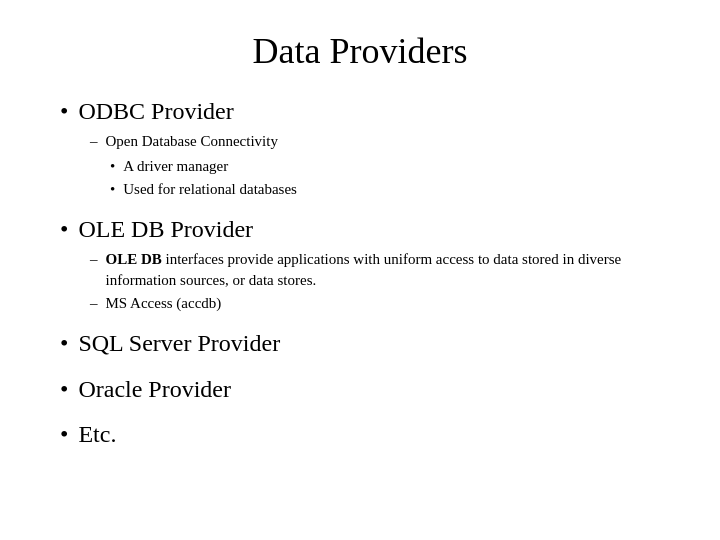  Describe the element at coordinates (166, 230) in the screenshot. I see `bullet-text-oledb: OLE DB Provider` at that location.